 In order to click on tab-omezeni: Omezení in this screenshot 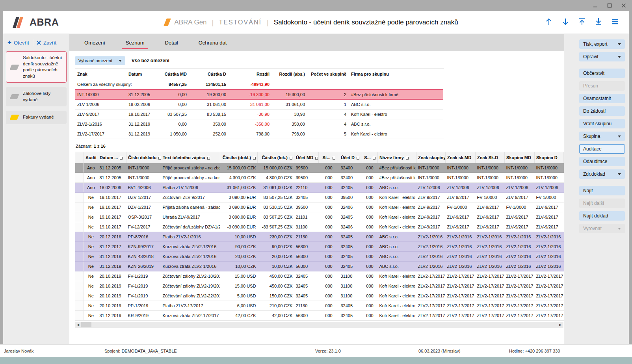, I will do `click(95, 43)`.